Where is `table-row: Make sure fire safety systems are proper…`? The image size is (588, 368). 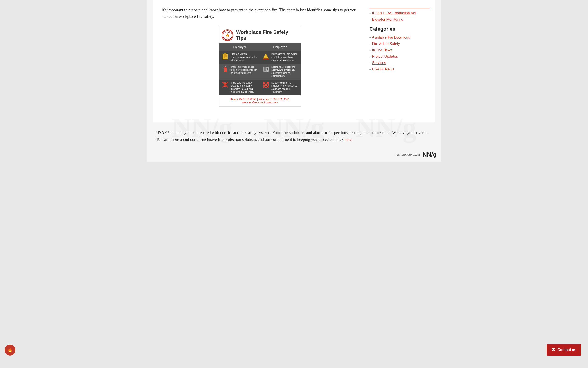
table-row: Make sure fire safety systems are proper… is located at coordinates (260, 88).